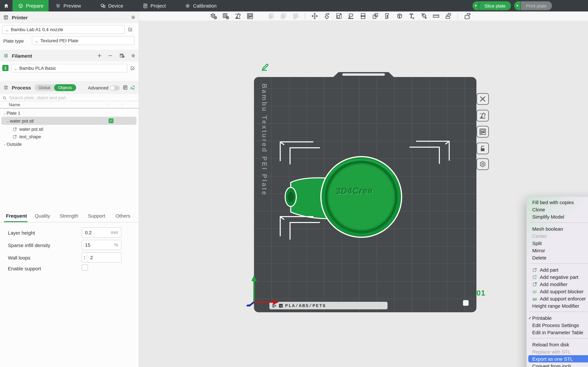 Image resolution: width=588 pixels, height=367 pixels. What do you see at coordinates (314, 16) in the screenshot?
I see `move-icon` at bounding box center [314, 16].